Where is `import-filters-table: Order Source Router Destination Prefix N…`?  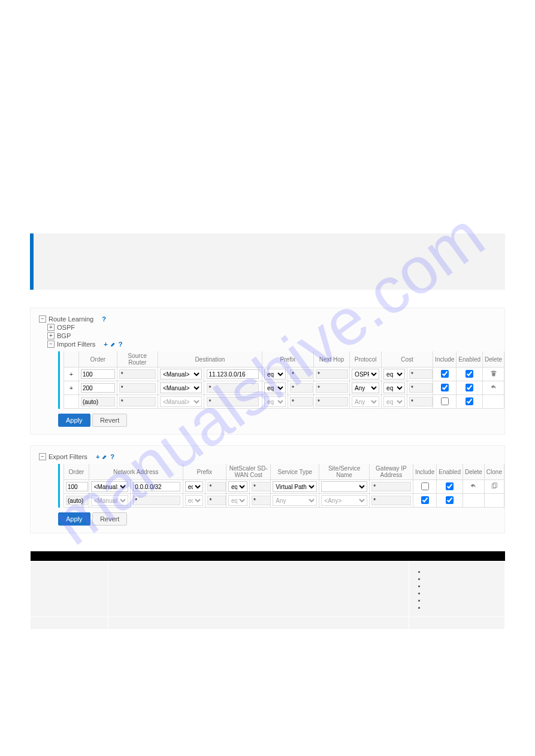
import-filters-table: Order Source Router Destination Prefix N… is located at coordinates (284, 380).